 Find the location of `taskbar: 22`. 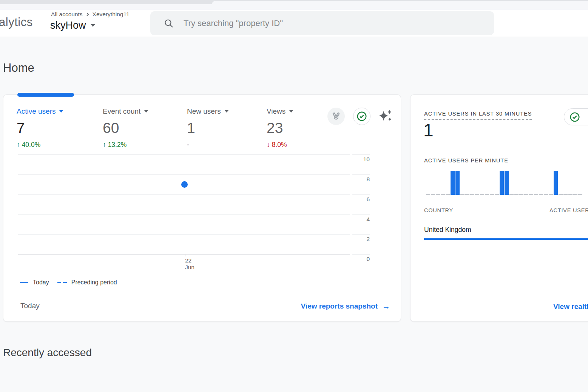

taskbar: 22 is located at coordinates (294, 376).